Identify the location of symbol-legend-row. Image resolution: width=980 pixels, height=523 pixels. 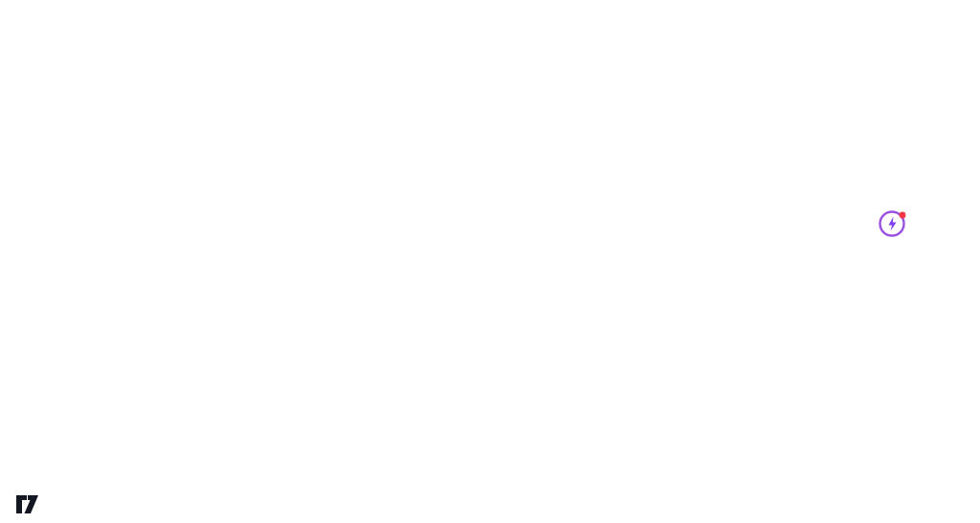
(46, 17).